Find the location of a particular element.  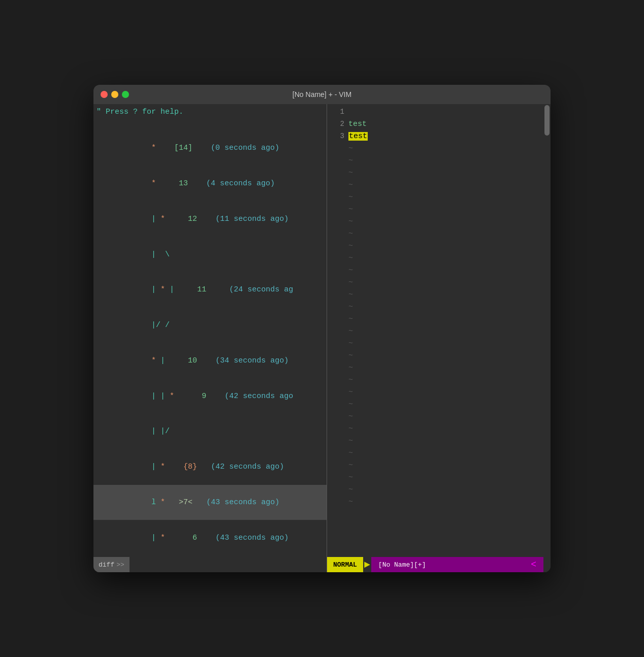

list-item: | * 6 (43 seconds ago) is located at coordinates (210, 538).